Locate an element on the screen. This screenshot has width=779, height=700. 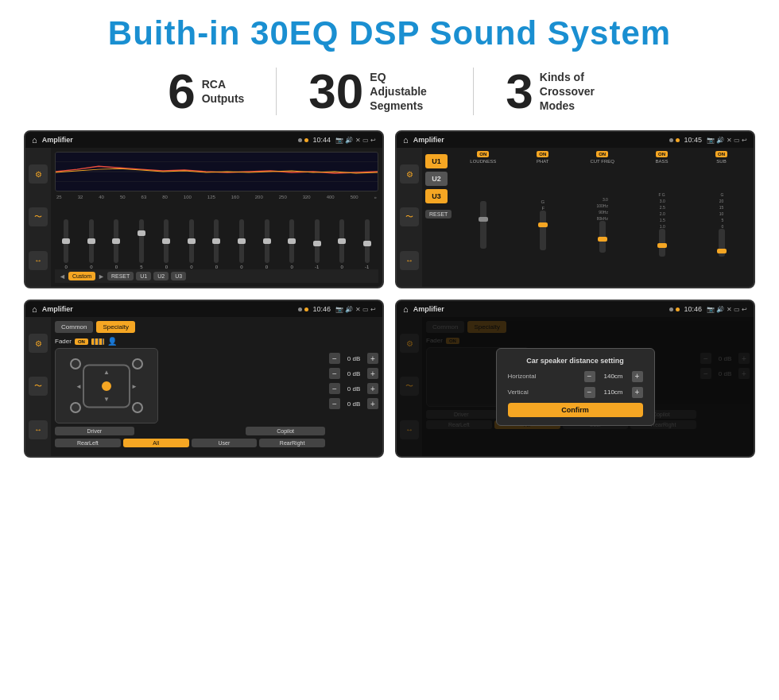
horizontal-plus: + is located at coordinates (638, 377).